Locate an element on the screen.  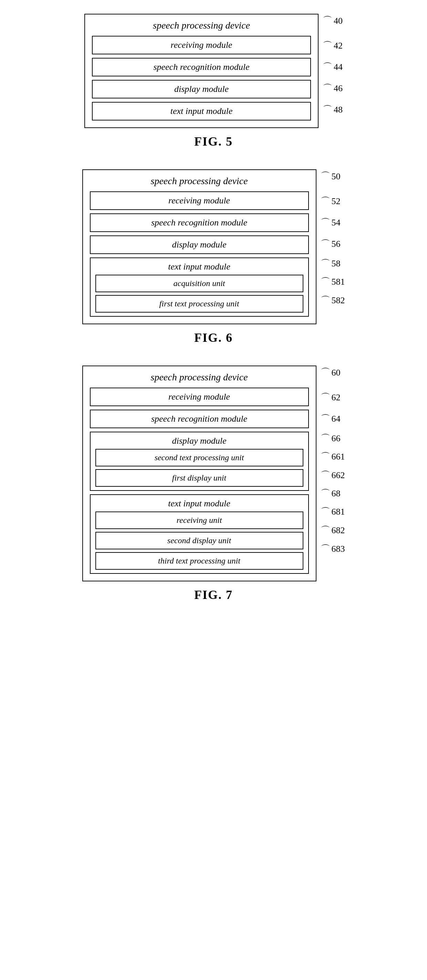
fig5-module-speech-recognition: speech recognition module is located at coordinates (202, 67).